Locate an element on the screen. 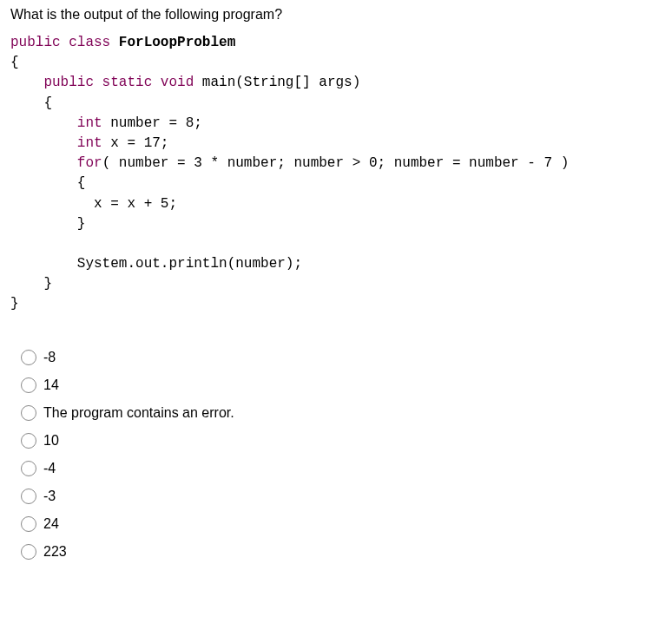  option-label: 24 is located at coordinates (51, 524).